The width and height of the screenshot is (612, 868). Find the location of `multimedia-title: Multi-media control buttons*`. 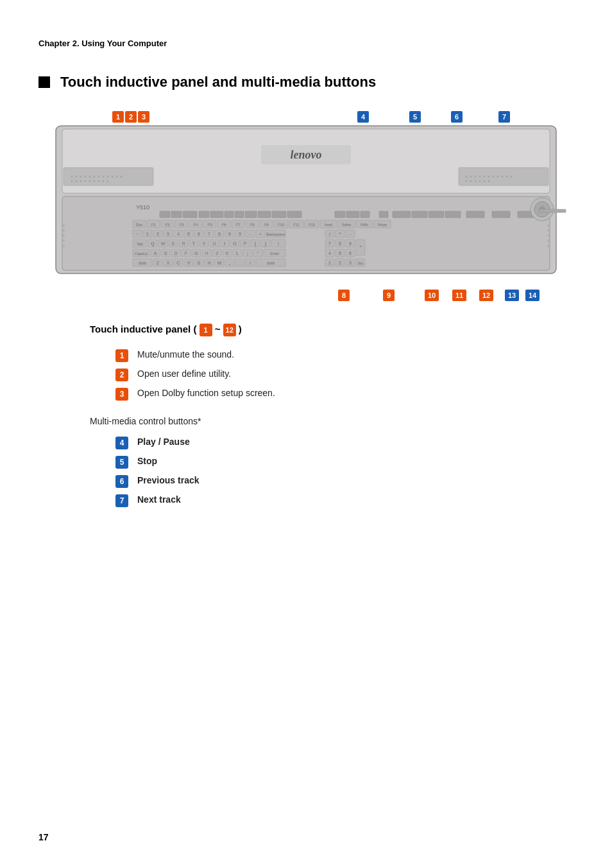

multimedia-title: Multi-media control buttons* is located at coordinates (306, 421).